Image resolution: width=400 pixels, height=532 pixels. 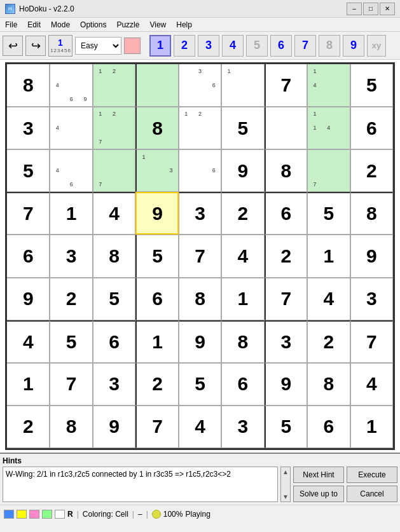 What do you see at coordinates (71, 384) in the screenshot?
I see `cell-7-1: 7` at bounding box center [71, 384].